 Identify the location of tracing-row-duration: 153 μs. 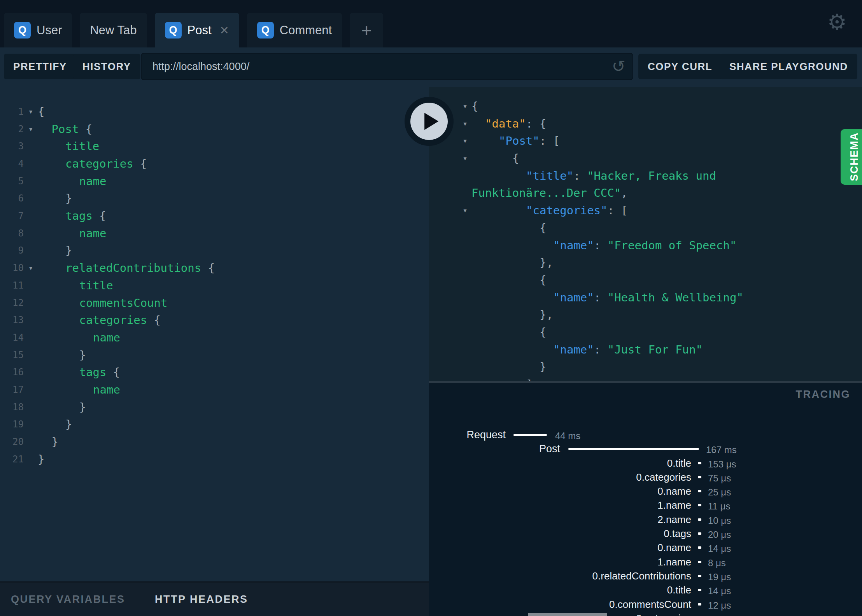
(722, 464).